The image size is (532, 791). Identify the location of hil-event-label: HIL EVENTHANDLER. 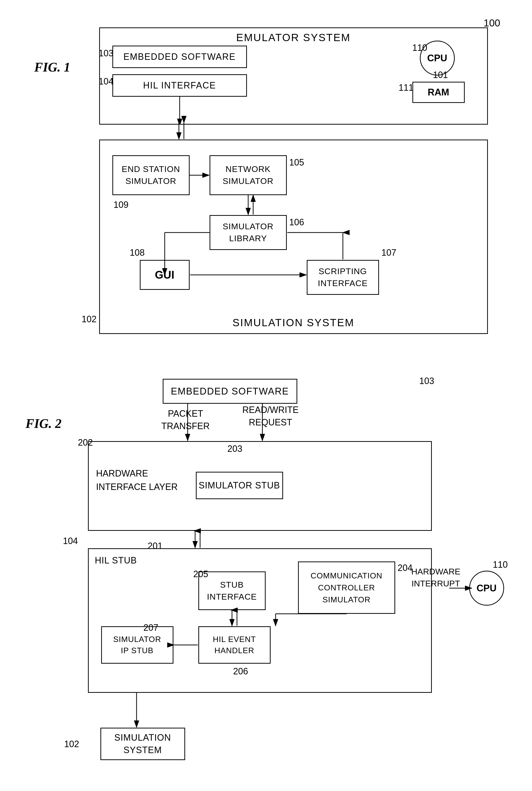
(234, 645).